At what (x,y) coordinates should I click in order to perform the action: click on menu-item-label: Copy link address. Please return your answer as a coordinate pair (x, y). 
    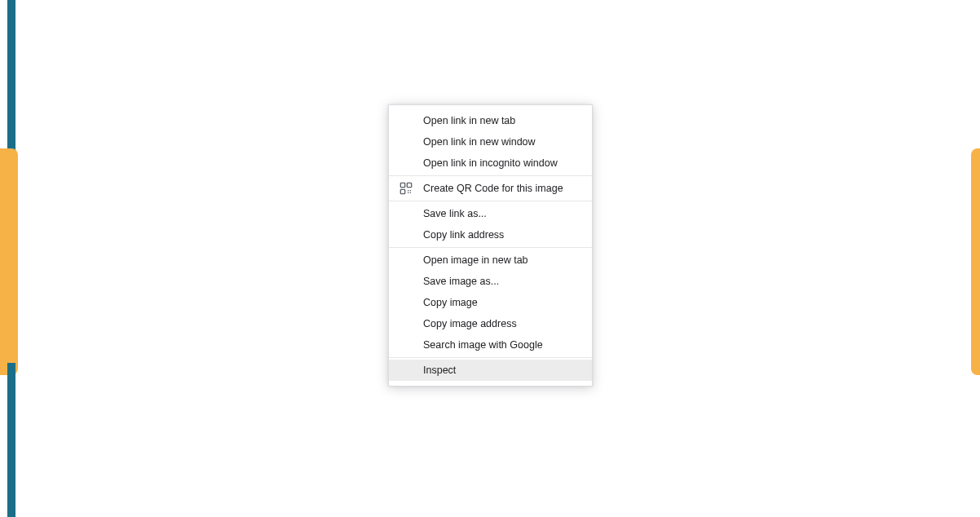
    Looking at the image, I should click on (463, 235).